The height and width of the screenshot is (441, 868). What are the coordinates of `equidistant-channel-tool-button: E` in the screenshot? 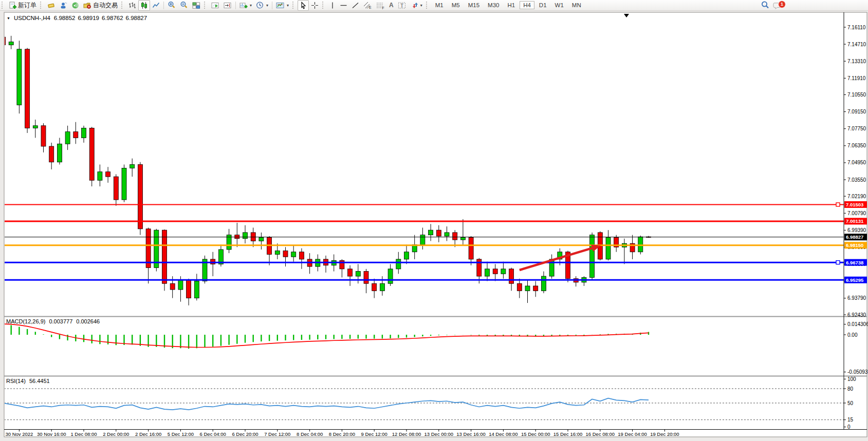 It's located at (368, 5).